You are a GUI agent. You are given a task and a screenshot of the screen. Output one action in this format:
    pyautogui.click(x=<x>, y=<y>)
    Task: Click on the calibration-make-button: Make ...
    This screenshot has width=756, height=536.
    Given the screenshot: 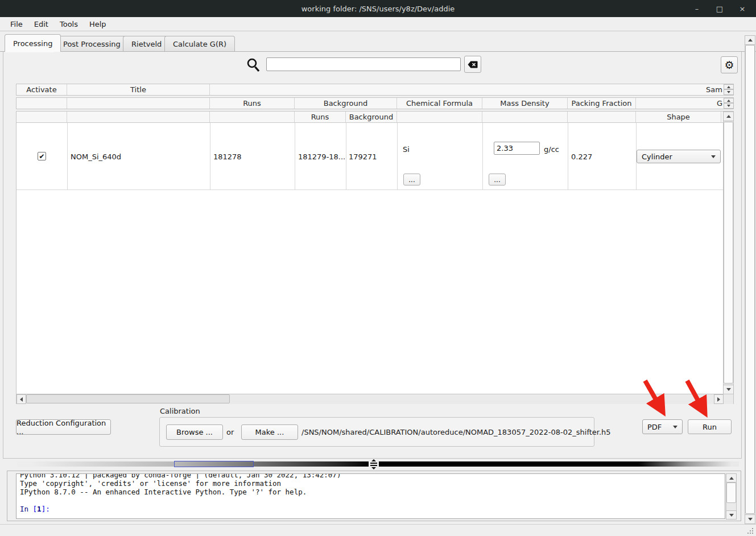 What is the action you would take?
    pyautogui.click(x=270, y=432)
    